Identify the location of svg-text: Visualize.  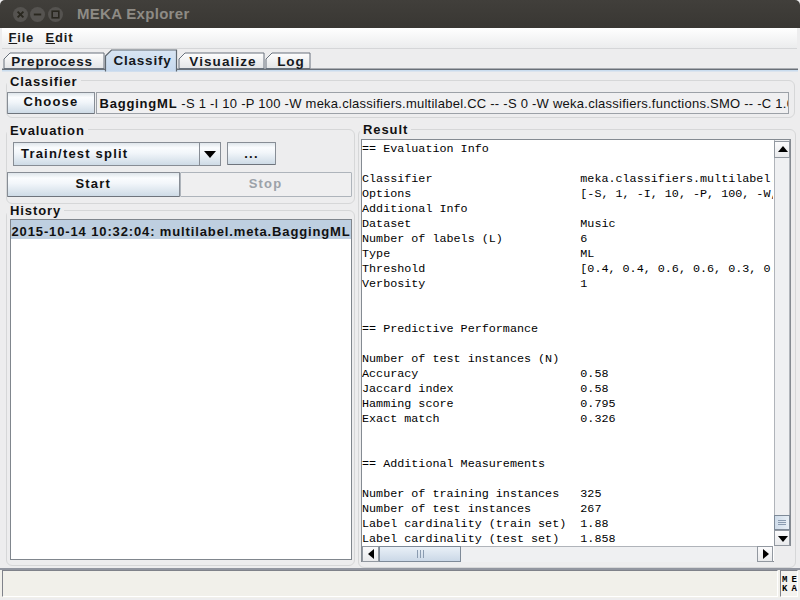
(222, 62).